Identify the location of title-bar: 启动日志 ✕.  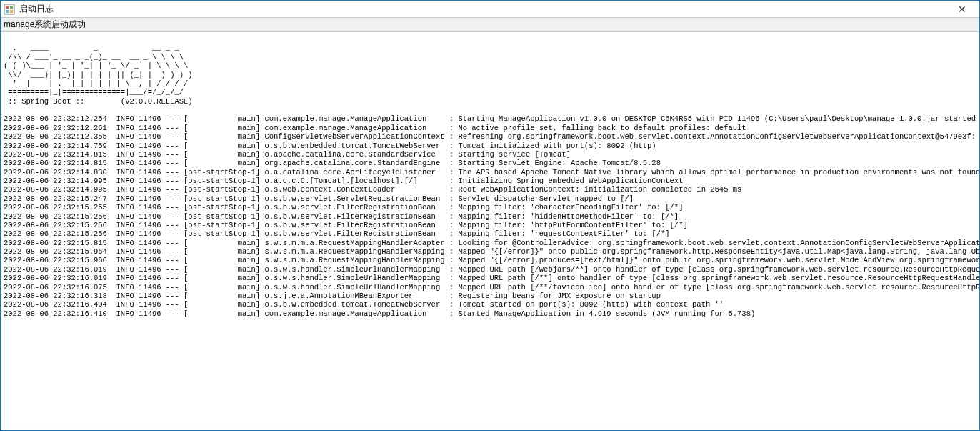
(490, 9).